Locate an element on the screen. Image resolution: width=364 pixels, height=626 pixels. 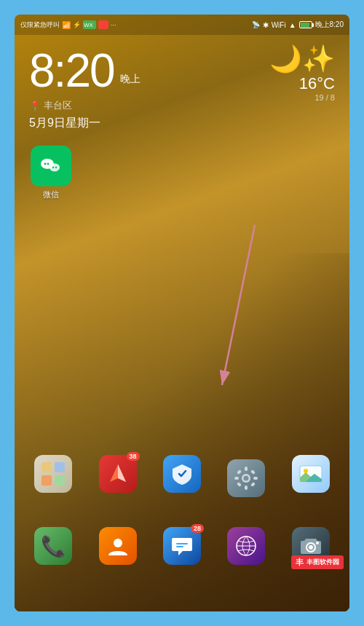
huawei-apps-icon is located at coordinates (53, 474).